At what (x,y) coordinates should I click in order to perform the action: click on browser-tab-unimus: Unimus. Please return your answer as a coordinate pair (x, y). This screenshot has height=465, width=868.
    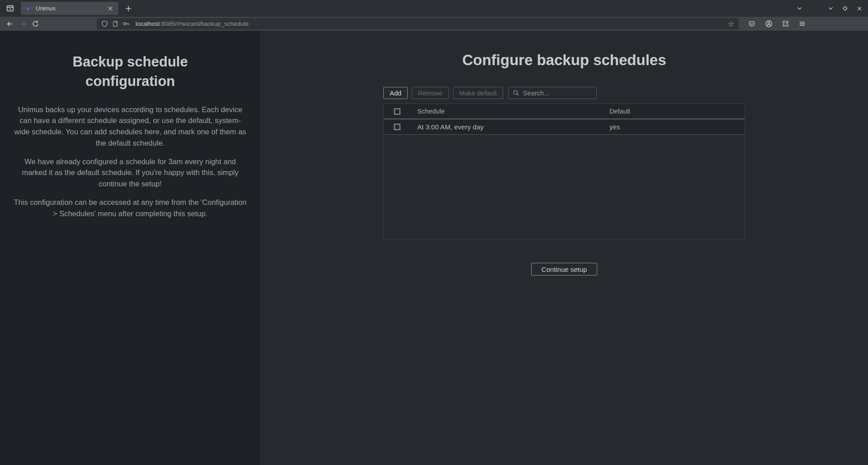
    Looking at the image, I should click on (70, 8).